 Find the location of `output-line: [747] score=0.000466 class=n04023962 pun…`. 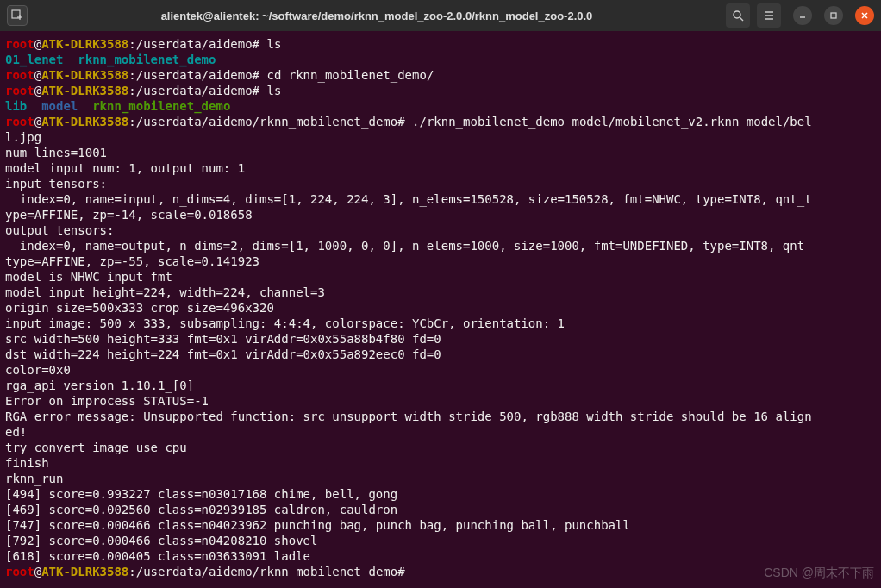

output-line: [747] score=0.000466 class=n04023962 pun… is located at coordinates (317, 525).